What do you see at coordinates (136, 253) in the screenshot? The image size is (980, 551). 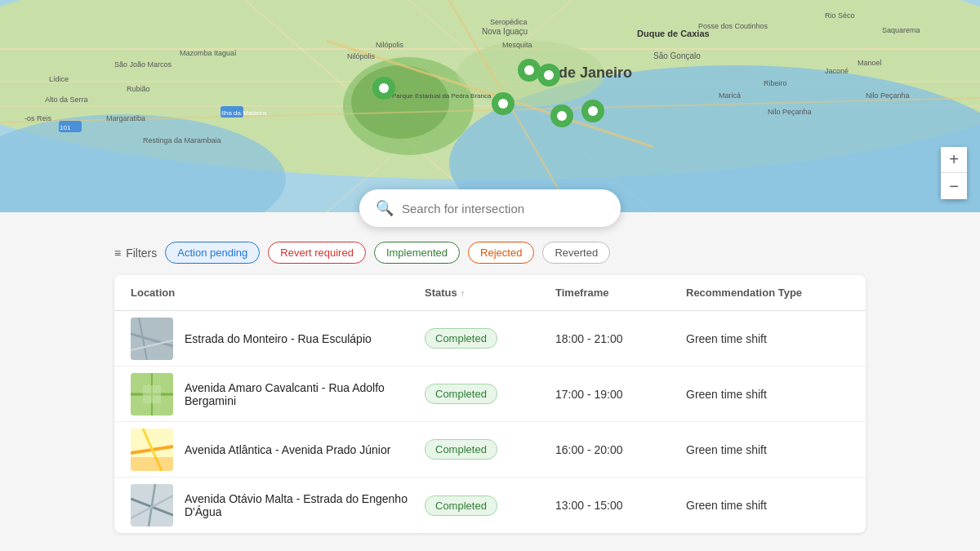 I see `filter-icon-wrap: ≡ Filters` at bounding box center [136, 253].